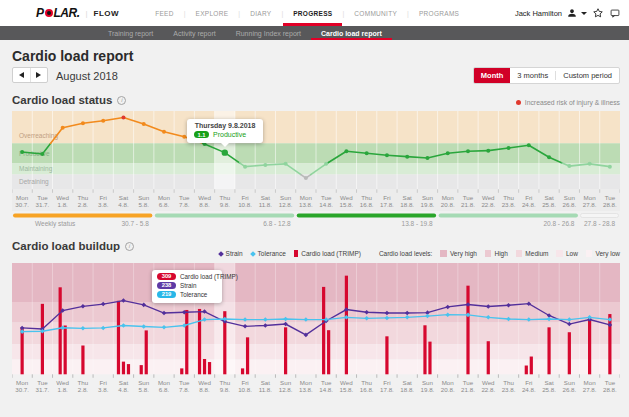 This screenshot has height=417, width=629. Describe the element at coordinates (598, 13) in the screenshot. I see `star-icon` at that location.